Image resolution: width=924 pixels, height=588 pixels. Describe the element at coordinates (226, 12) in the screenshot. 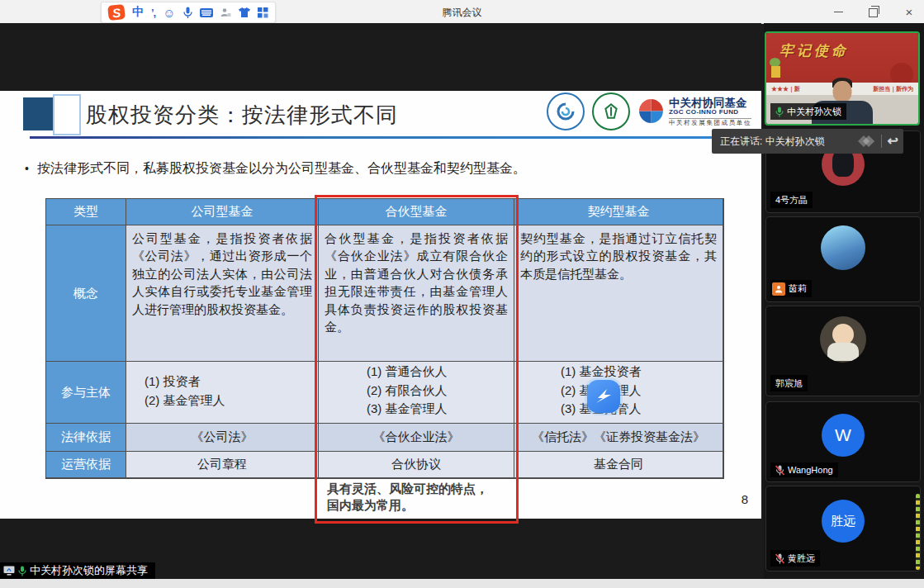

I see `toolbox-icon` at that location.